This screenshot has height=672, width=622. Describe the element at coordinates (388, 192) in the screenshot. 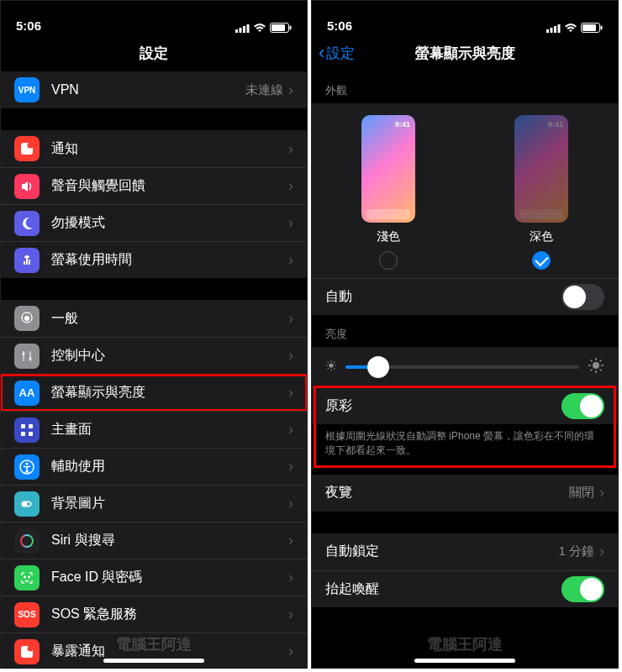

I see `appearance-light-option: 9:41 淺色` at that location.